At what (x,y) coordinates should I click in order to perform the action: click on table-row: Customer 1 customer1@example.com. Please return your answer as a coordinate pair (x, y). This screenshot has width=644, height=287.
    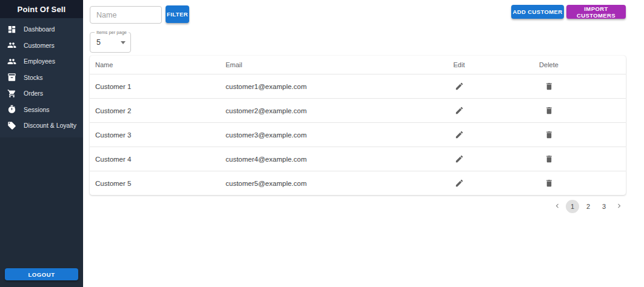
    Looking at the image, I should click on (358, 86).